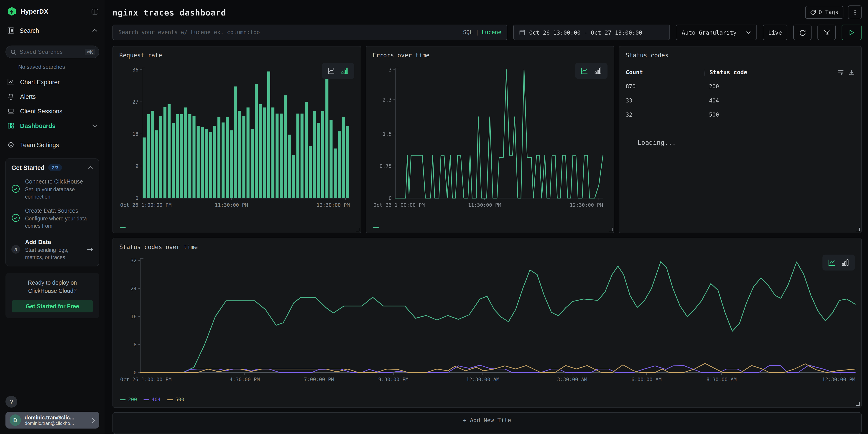 The height and width of the screenshot is (434, 868). I want to click on sidebar-item-dashboards: Dashboards, so click(53, 126).